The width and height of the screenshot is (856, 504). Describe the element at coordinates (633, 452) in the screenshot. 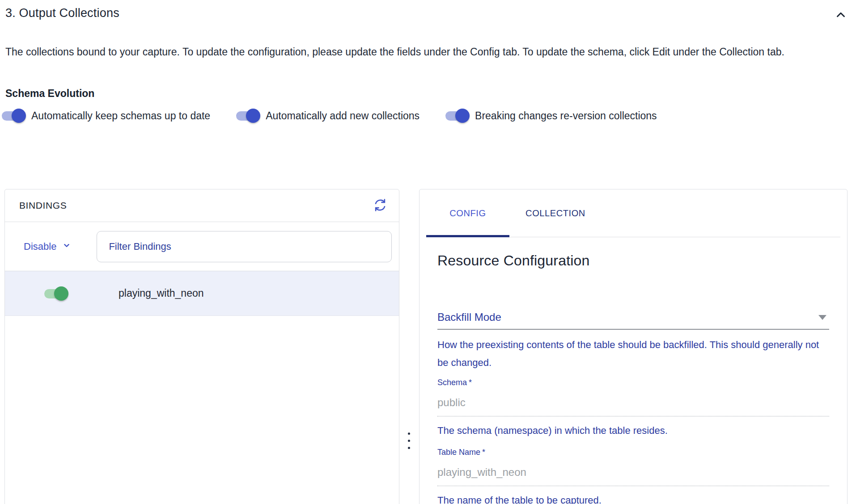

I see `table-name-field-label: Table Name*` at that location.